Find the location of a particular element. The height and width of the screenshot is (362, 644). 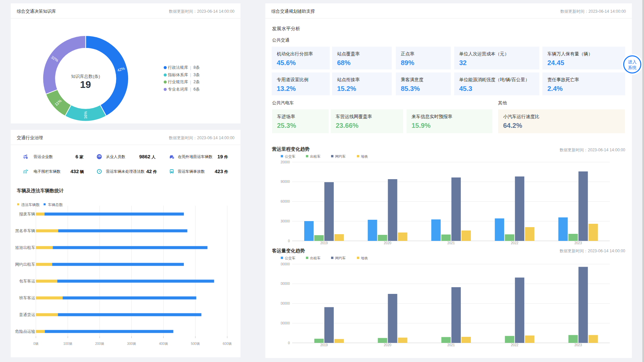

svg-text: 100辆 is located at coordinates (68, 344).